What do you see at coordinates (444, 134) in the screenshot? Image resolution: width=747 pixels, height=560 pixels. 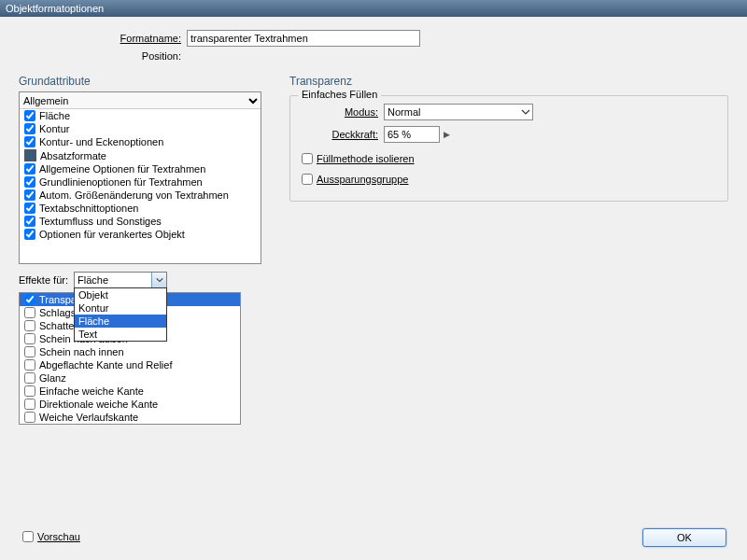 I see `opacity-spinner-icon: ▶` at bounding box center [444, 134].